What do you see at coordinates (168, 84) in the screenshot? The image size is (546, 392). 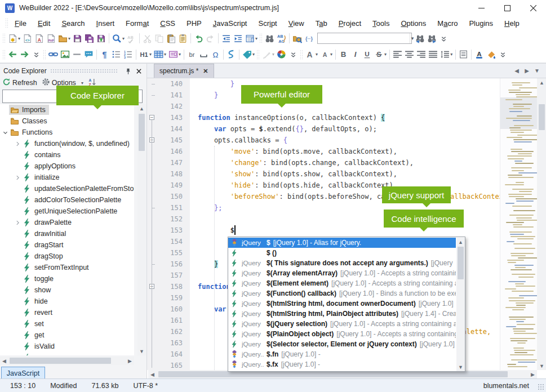 I see `line-number: 140` at bounding box center [168, 84].